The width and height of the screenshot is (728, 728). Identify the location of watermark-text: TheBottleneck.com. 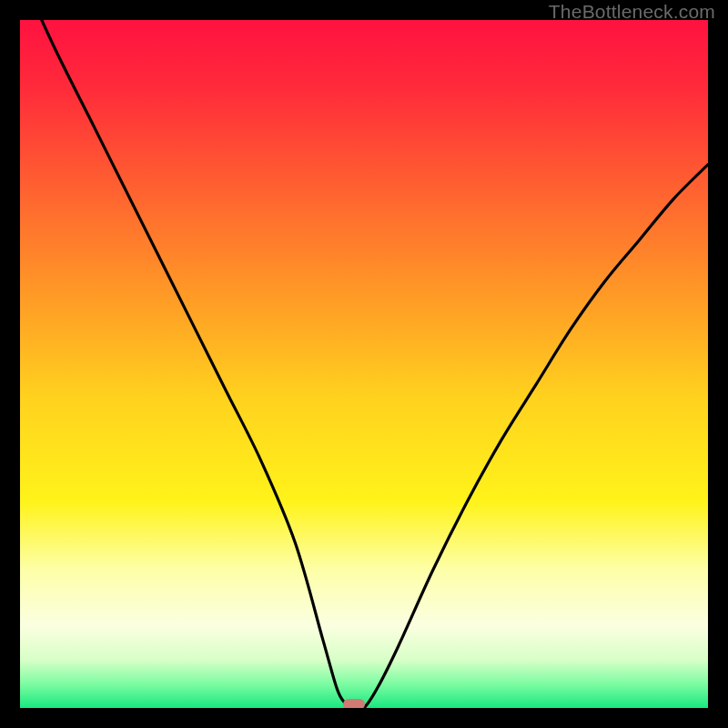
(632, 12).